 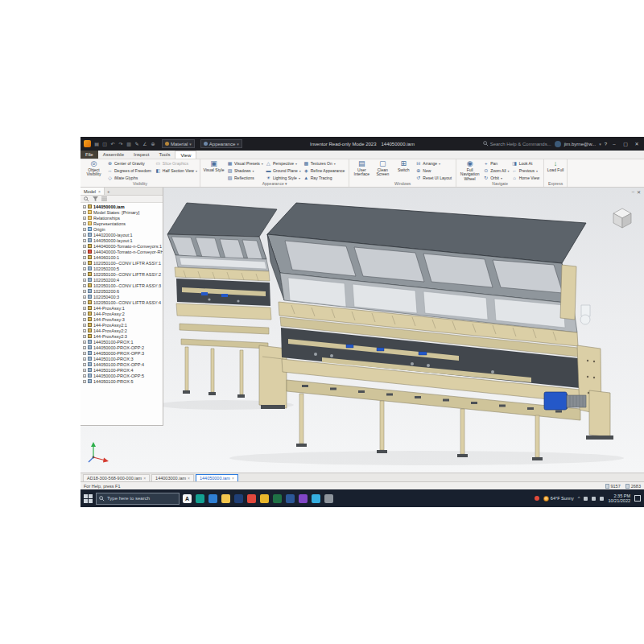 What do you see at coordinates (122, 370) in the screenshot?
I see `tree-item: + 144050100-PROX:4` at bounding box center [122, 370].